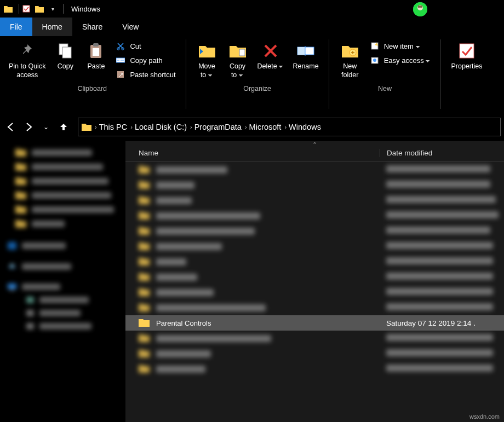  Describe the element at coordinates (121, 74) in the screenshot. I see `paste-shortcut-icon` at that location.